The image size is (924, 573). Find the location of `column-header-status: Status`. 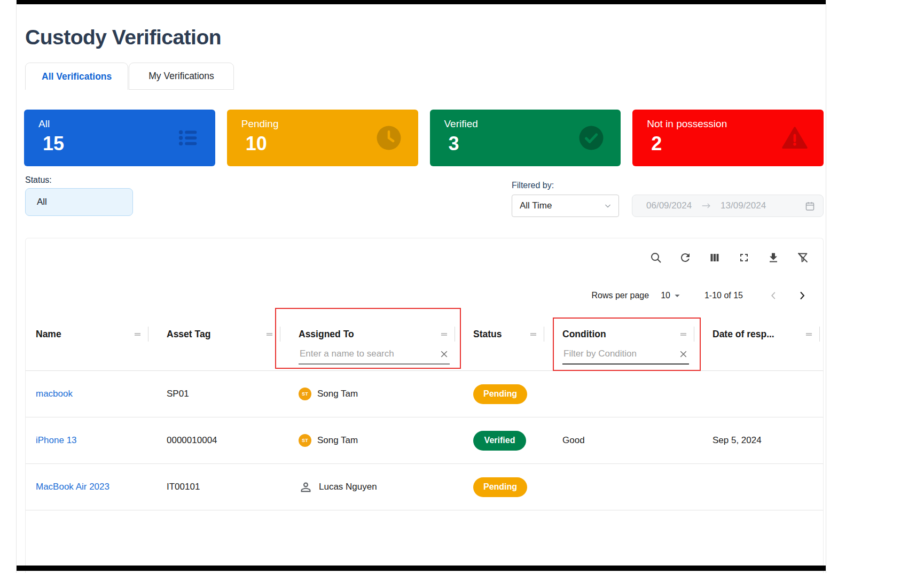

column-header-status: Status is located at coordinates (518, 342).